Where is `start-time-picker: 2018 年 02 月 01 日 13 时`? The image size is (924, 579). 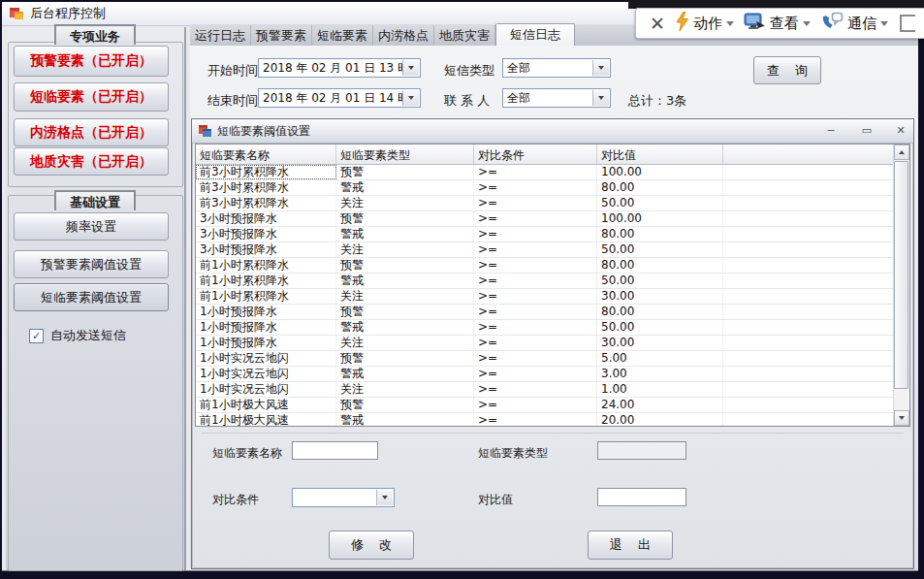 start-time-picker: 2018 年 02 月 01 日 13 时 is located at coordinates (339, 68).